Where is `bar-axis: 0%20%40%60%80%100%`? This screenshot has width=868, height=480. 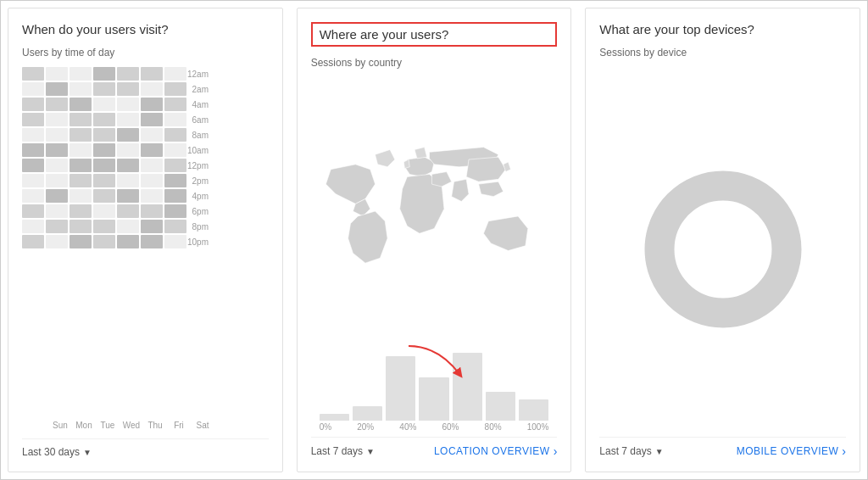
bar-axis: 0%20%40%60%80%100% is located at coordinates (434, 427).